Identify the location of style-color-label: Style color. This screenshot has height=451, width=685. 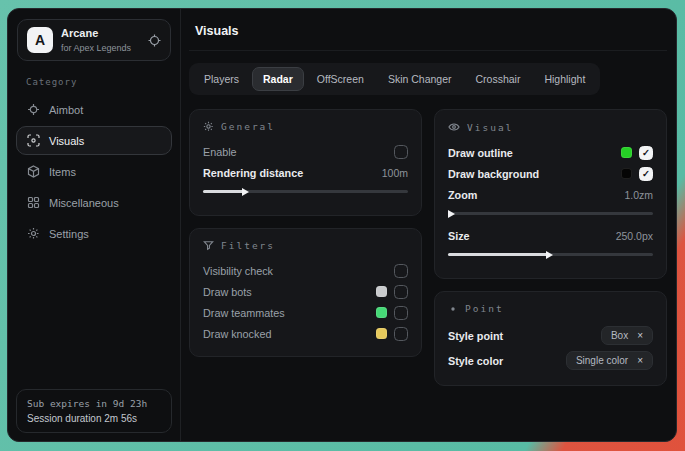
(476, 361).